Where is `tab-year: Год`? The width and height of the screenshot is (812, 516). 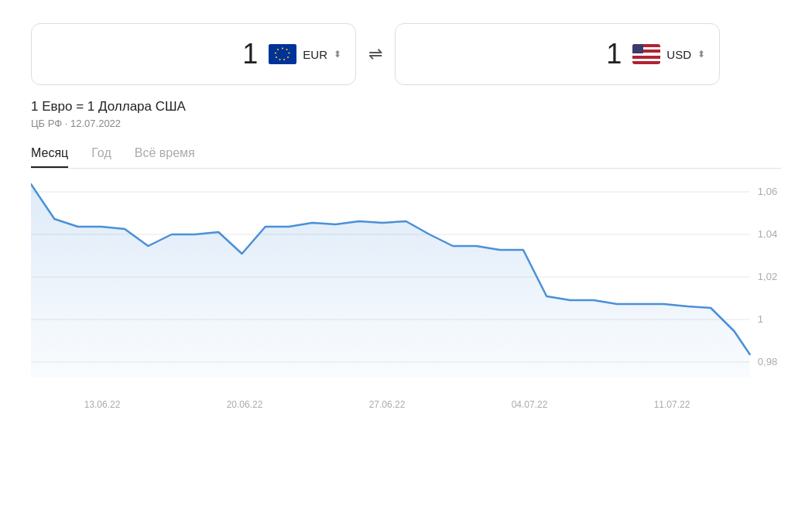
tab-year: Год is located at coordinates (101, 157).